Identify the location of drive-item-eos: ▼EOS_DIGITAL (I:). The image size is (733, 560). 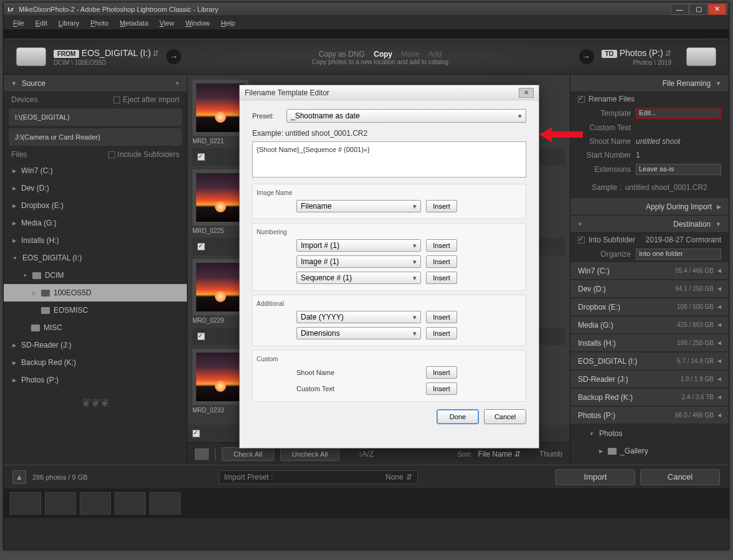
(95, 258).